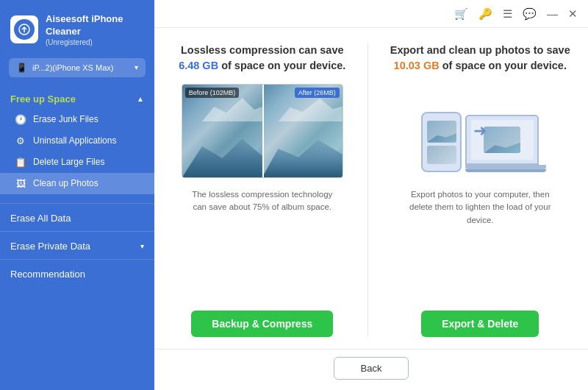 The image size is (588, 390). Describe the element at coordinates (77, 246) in the screenshot. I see `erase-private-header: Erase Private Data ▾` at that location.